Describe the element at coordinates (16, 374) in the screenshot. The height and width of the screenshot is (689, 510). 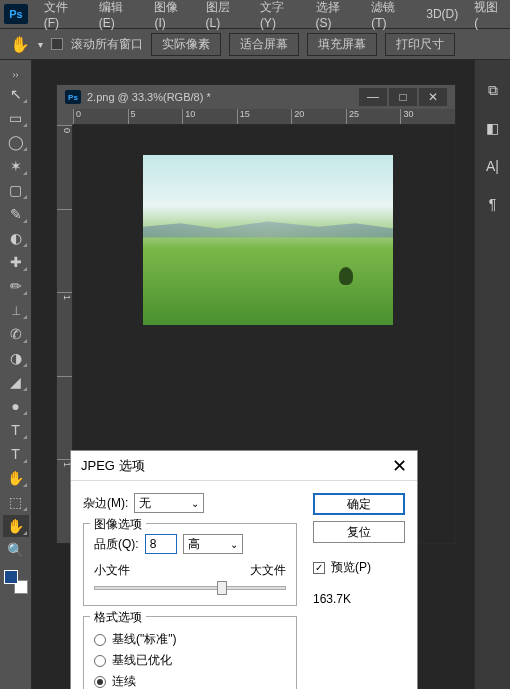
I see `toolbox: ›› ↖ ▭ ◯ ✶ ▢ ✎ ◐ ✚ ✏ ⟂ ✆ ◑ ◢ ● T T ✋ ⬚ ✋…` at that location.